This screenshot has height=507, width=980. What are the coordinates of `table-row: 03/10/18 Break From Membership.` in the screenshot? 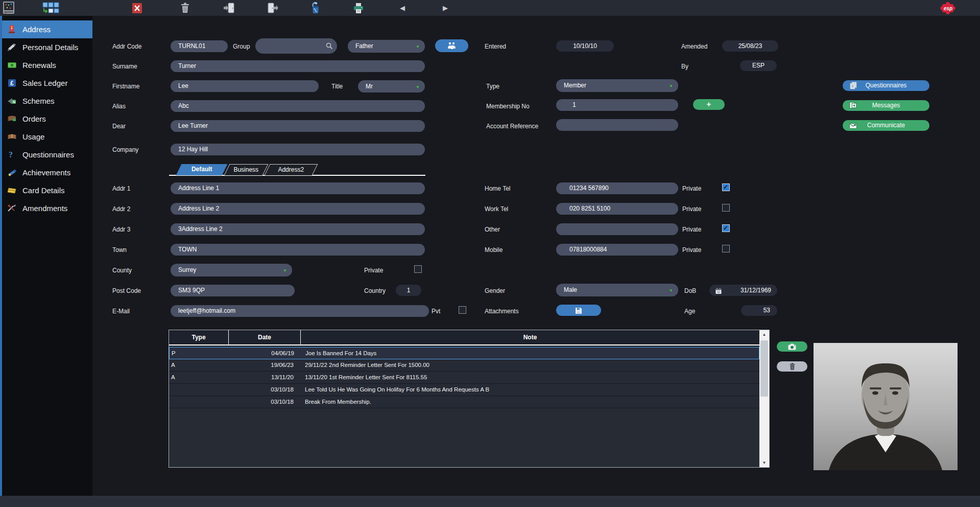 It's located at (464, 402).